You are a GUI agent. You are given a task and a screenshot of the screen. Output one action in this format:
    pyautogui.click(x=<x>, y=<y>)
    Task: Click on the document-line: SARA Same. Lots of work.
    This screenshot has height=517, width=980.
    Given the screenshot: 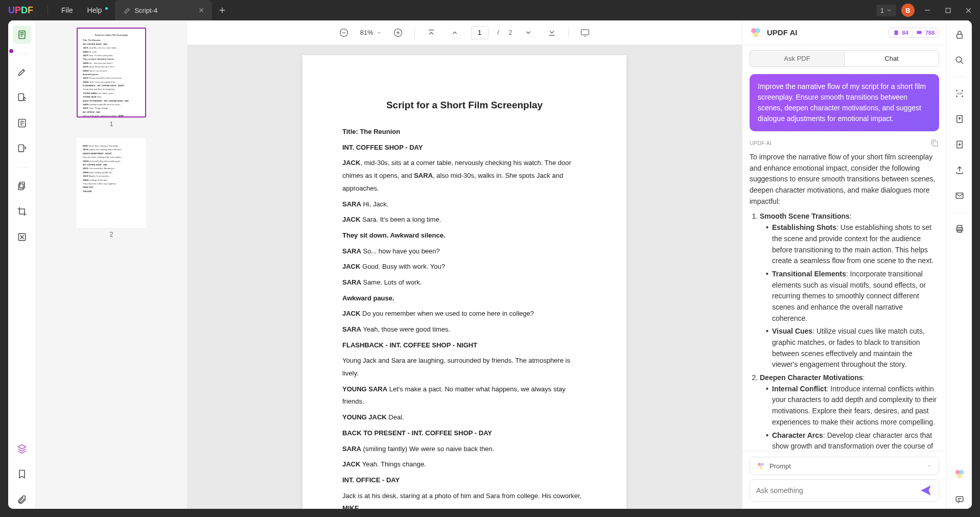 What is the action you would take?
    pyautogui.click(x=464, y=283)
    